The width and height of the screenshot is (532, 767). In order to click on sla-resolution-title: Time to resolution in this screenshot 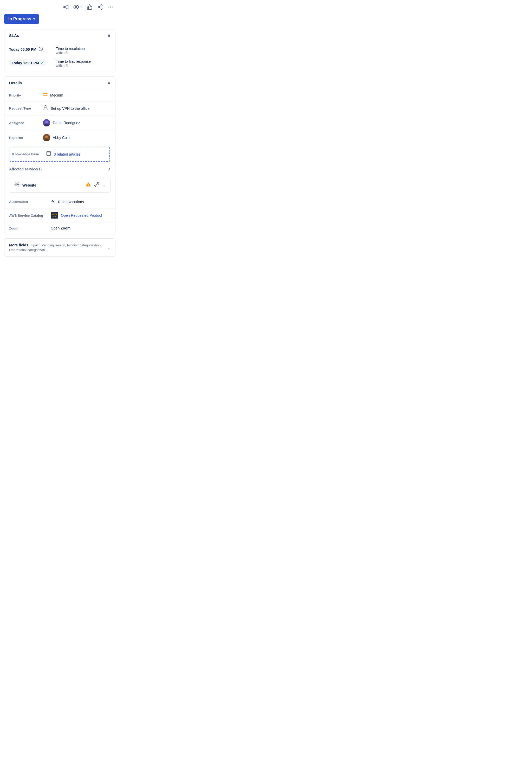, I will do `click(70, 49)`.